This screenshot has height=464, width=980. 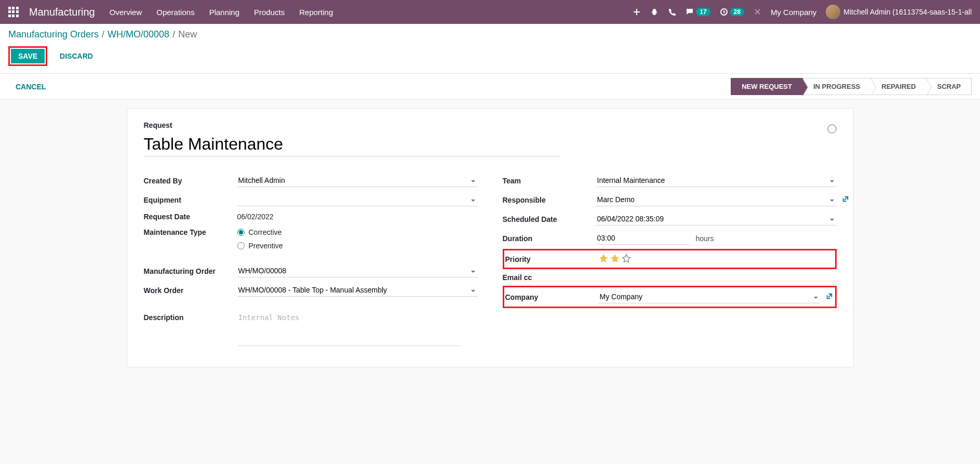 What do you see at coordinates (549, 277) in the screenshot?
I see `email-cc-label: Email cc` at bounding box center [549, 277].